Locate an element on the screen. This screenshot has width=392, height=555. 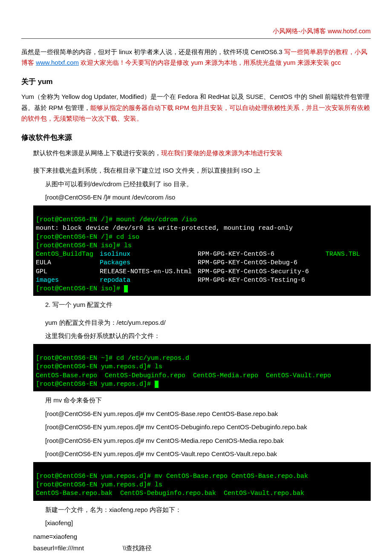
cfg-row2: name=xiaofeng is located at coordinates (202, 537).